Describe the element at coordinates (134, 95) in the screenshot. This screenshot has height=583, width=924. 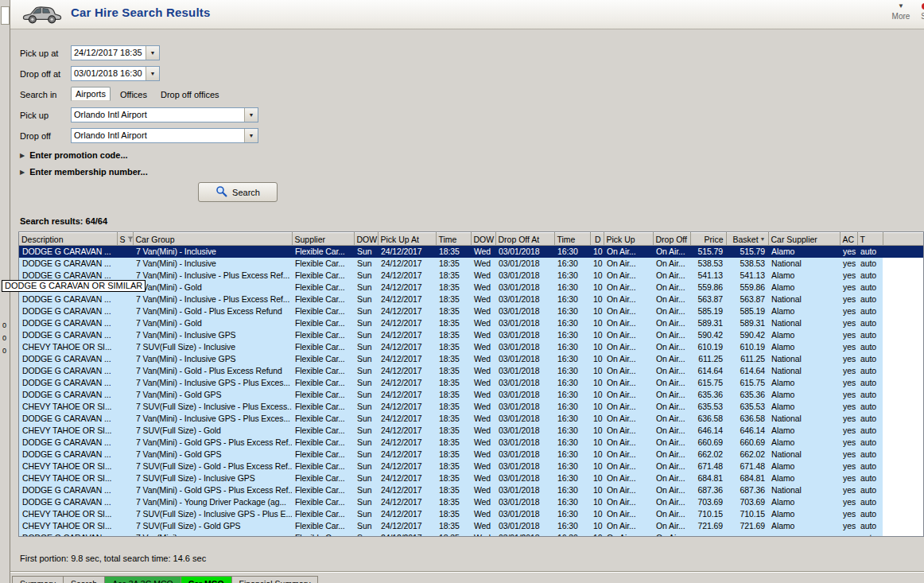
I see `tab-offices: Offices` at that location.